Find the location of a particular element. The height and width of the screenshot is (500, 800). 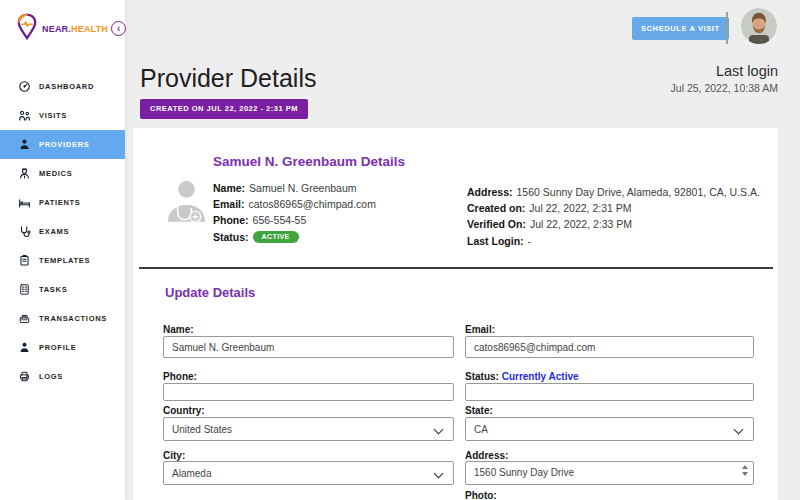

state-select-value: CA is located at coordinates (481, 430).